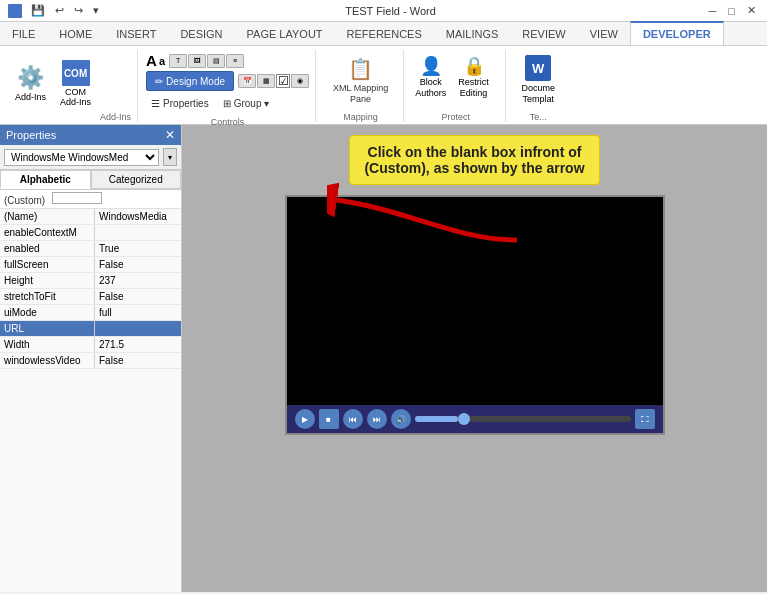  Describe the element at coordinates (474, 66) in the screenshot. I see `restrict-editing-icon: 🔒` at that location.